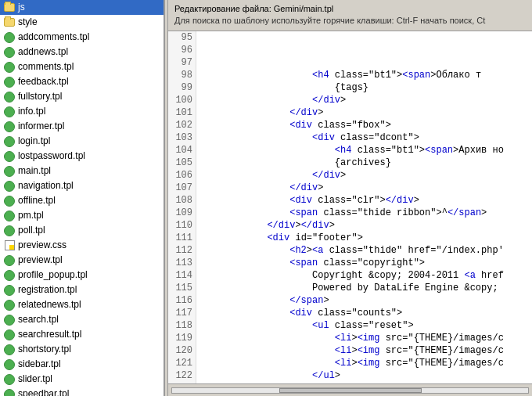 The width and height of the screenshot is (532, 396). Describe the element at coordinates (365, 125) in the screenshot. I see `code-line: <div class="fbox">` at that location.